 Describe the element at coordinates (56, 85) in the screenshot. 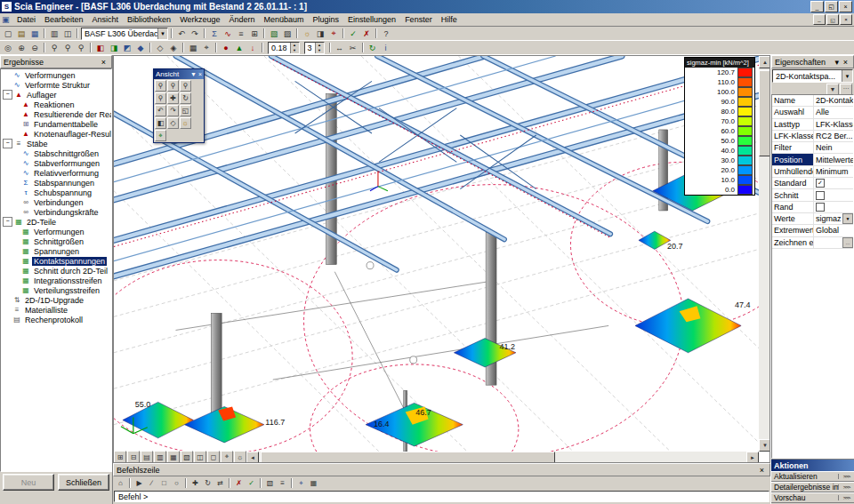

I see `tree-item-verformte-struktur: ∿Verformte Struktur` at that location.